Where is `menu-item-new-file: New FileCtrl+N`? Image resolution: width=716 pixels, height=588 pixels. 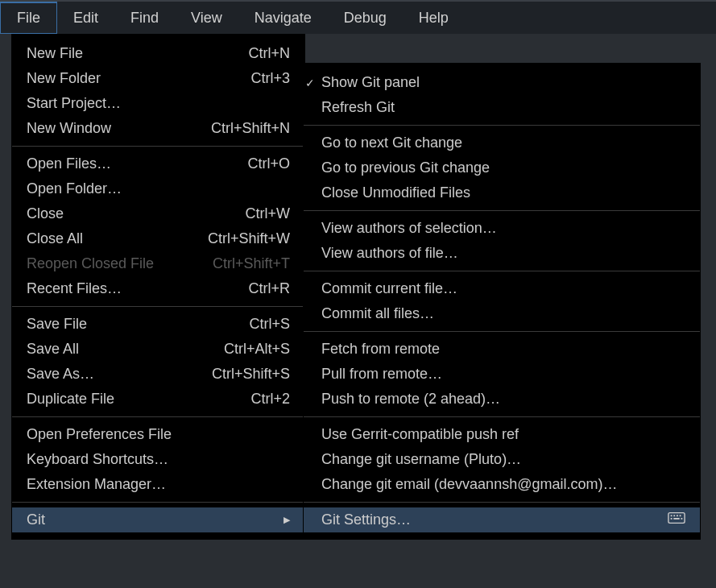
menu-item-new-file: New FileCtrl+N is located at coordinates (158, 53).